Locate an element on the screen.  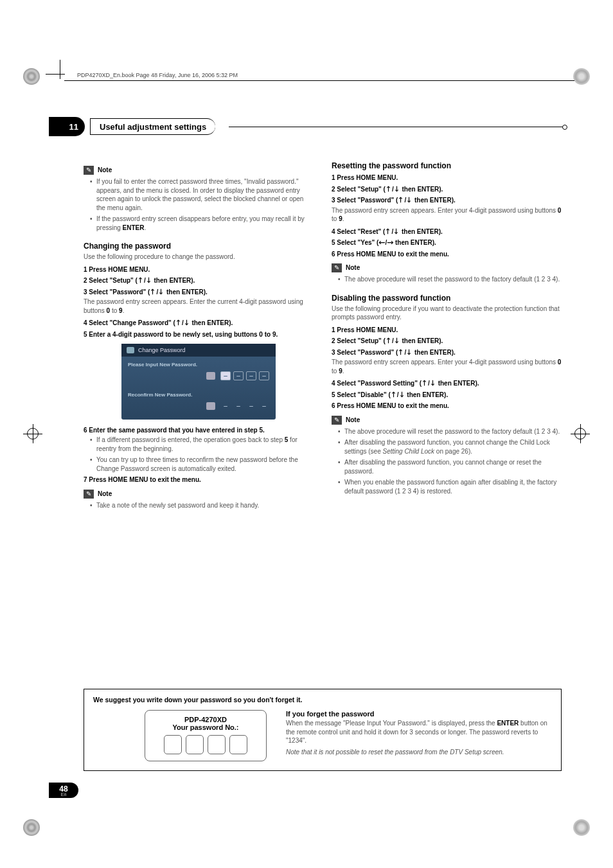
r-step-2: 2 Select "Setup" (🡑/🡓 then ENTER). is located at coordinates (447, 190).